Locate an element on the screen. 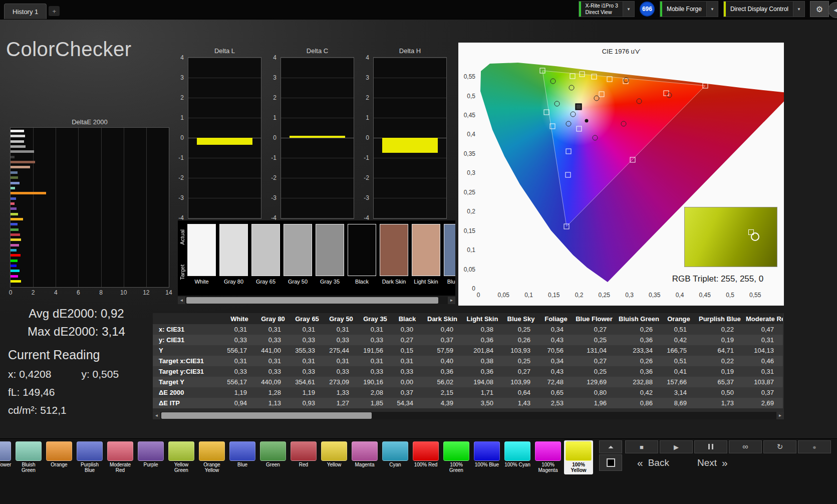  de-bar-purplish-blue is located at coordinates (13, 198).